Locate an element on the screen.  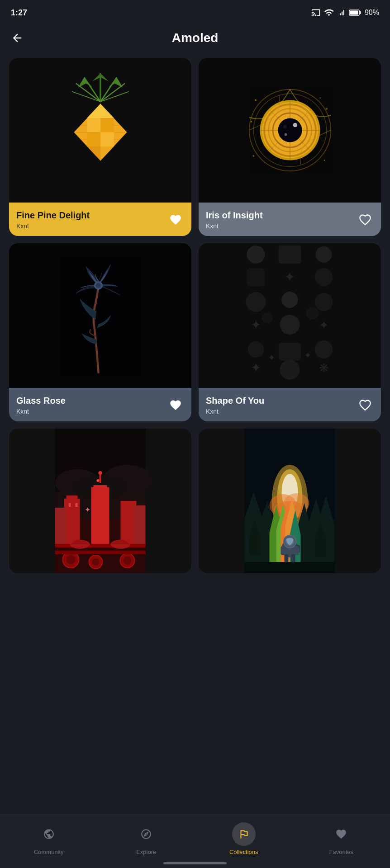
page-header: Amoled is located at coordinates (195, 39).